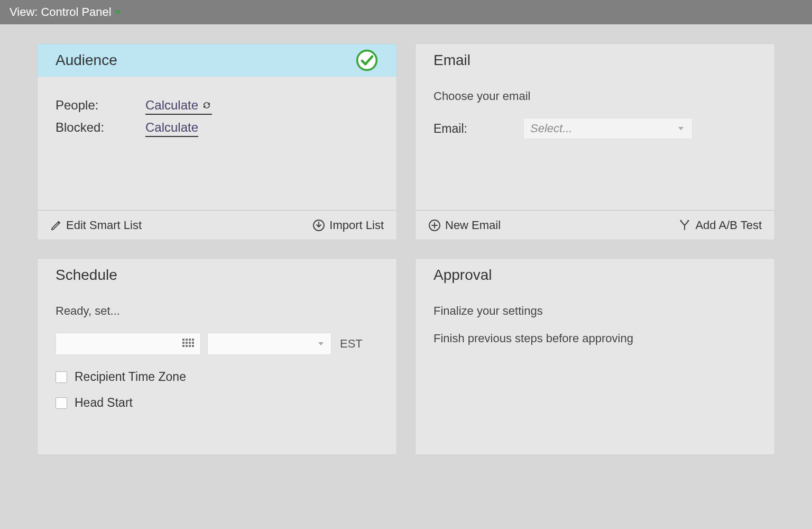  I want to click on approval-instruction: Finish previous steps before approving, so click(595, 339).